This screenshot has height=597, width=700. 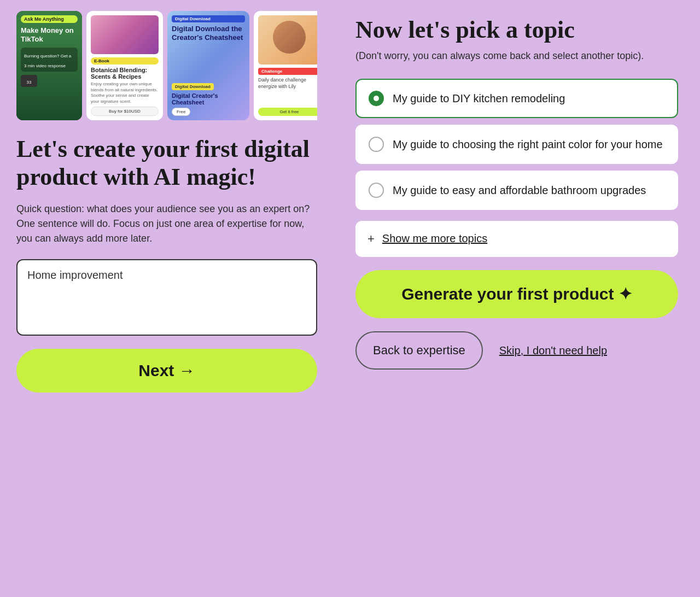 What do you see at coordinates (419, 350) in the screenshot?
I see `back-button-label: Back to expertise` at bounding box center [419, 350].